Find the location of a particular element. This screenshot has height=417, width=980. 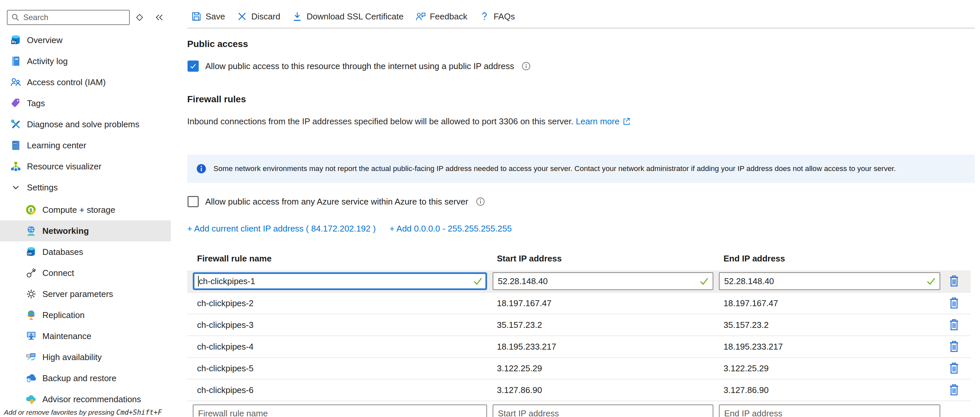

add-rule-links: + Add current client IP address ( 84.172… is located at coordinates (349, 228).